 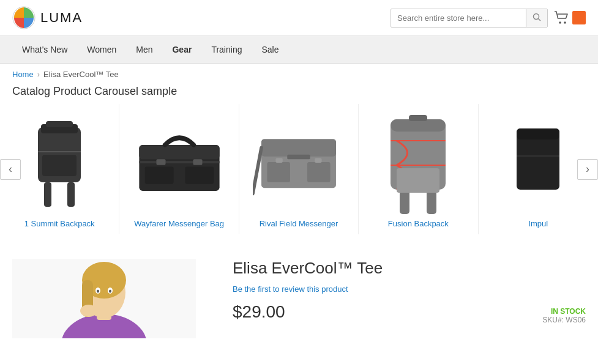 I want to click on breadcrumb: Home › Elisa EverCool™ Tee, so click(x=299, y=75).